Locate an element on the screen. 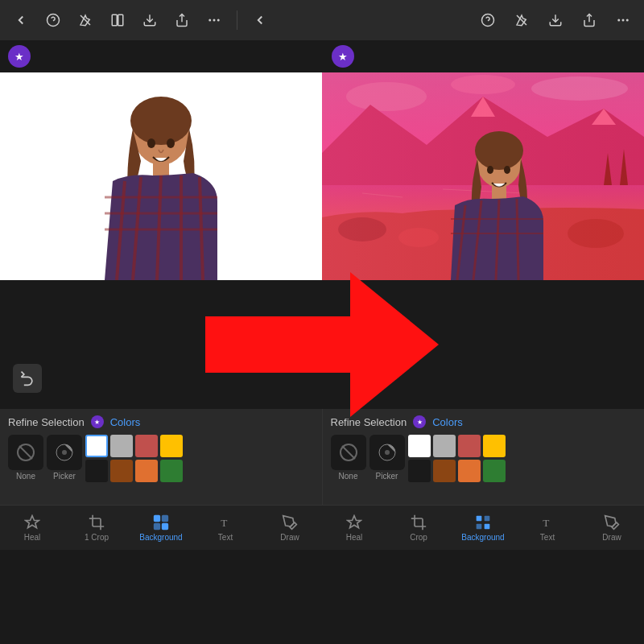  bottom-nav: Heal 1 Crop Background T Text is located at coordinates (322, 528).